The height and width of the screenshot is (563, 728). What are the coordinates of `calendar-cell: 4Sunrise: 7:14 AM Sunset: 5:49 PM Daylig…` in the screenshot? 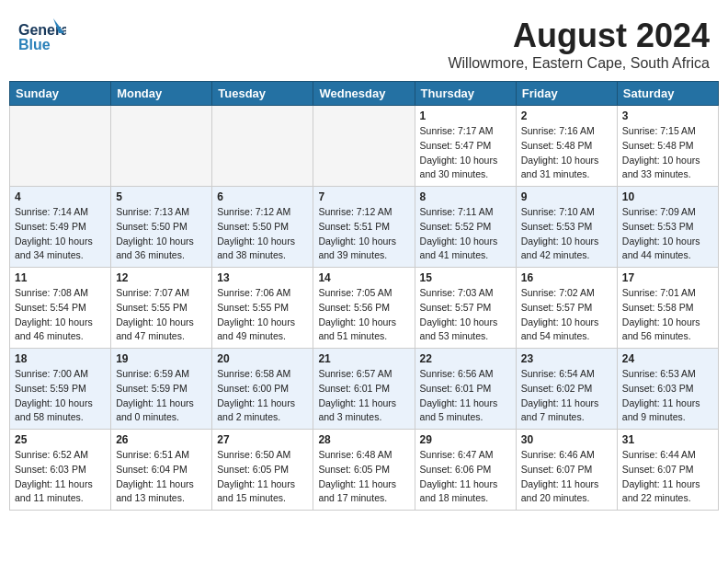 It's located at (61, 227).